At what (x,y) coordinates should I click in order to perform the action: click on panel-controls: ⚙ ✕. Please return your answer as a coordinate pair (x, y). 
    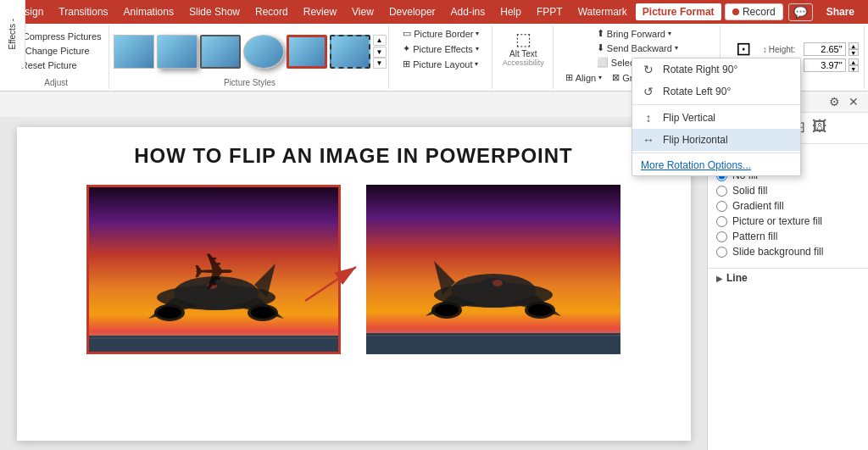
    Looking at the image, I should click on (844, 102).